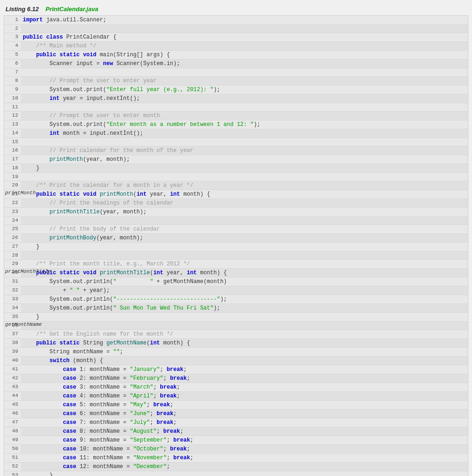 This screenshot has width=472, height=476. What do you see at coordinates (236, 396) in the screenshot?
I see `code-line: 44 case 4: monthName = "April"; break;` at bounding box center [236, 396].